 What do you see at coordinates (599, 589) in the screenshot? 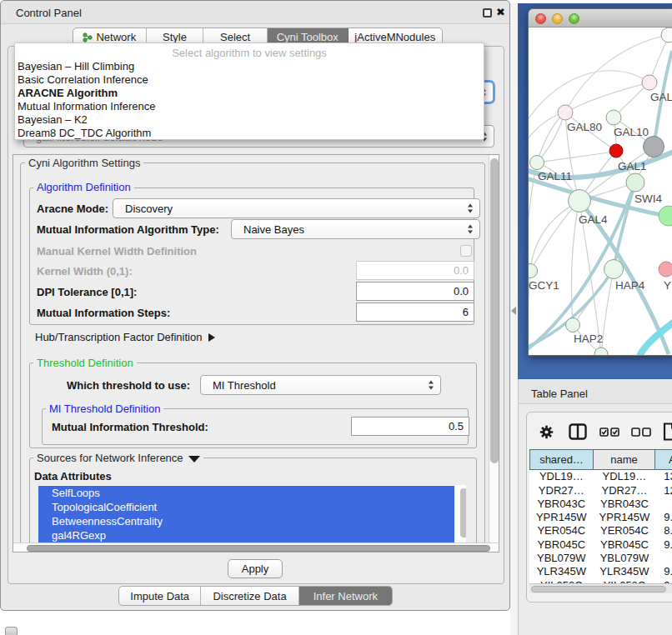
I see `table-hscroll-thumb` at bounding box center [599, 589].